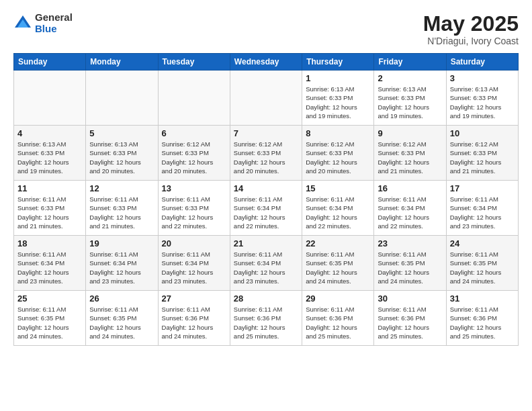  Describe the element at coordinates (338, 133) in the screenshot. I see `day-number: 8` at that location.